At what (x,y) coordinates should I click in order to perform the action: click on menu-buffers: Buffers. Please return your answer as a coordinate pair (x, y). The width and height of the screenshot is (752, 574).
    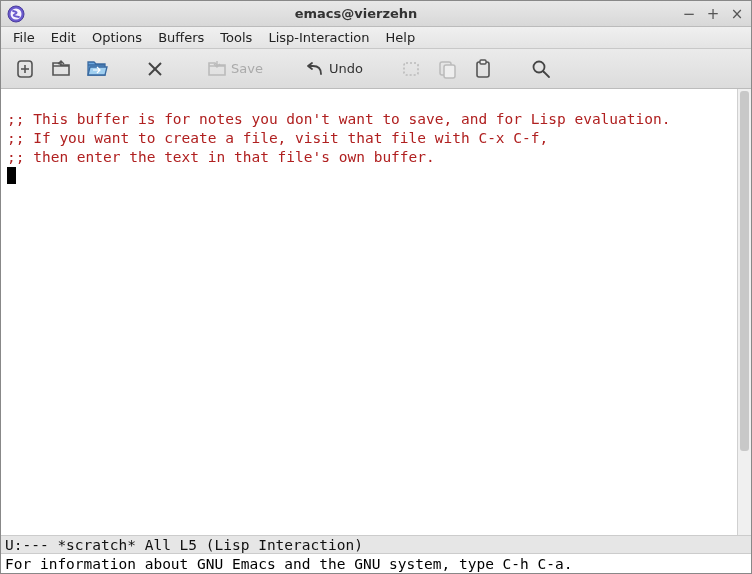
    Looking at the image, I should click on (181, 38).